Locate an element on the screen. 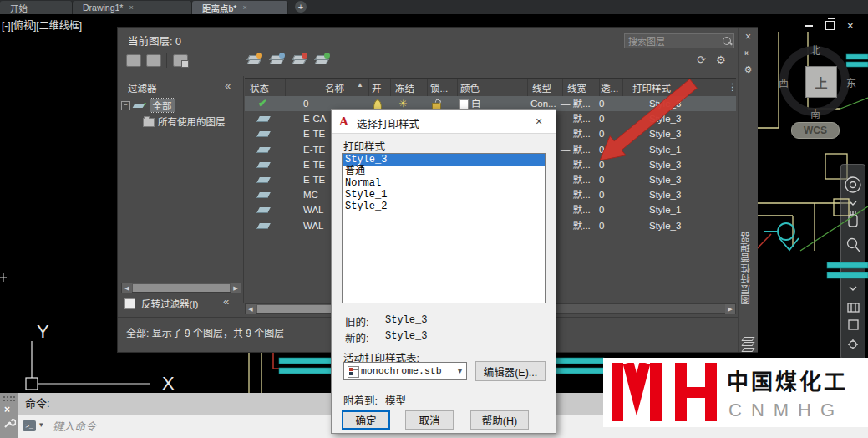 Image resolution: width=868 pixels, height=438 pixels. cancel-button: 取消 is located at coordinates (429, 420).